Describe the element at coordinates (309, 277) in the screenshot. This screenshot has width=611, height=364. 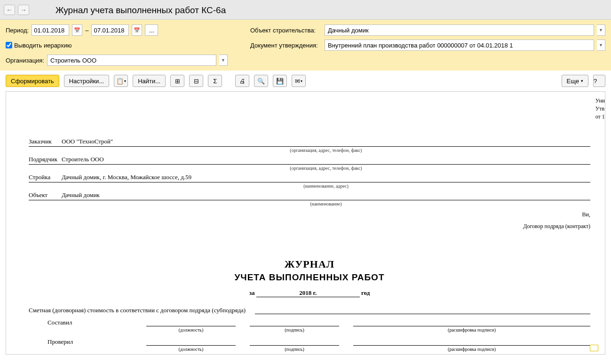
I see `journal-title-2: УЧЕТА ВЫПОЛНЕННЫХ РАБОТ` at that location.